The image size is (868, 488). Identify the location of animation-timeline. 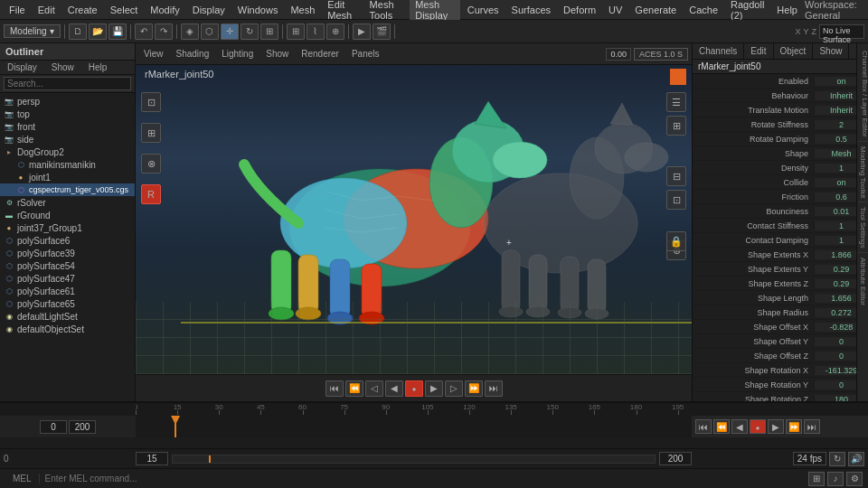
(414, 427).